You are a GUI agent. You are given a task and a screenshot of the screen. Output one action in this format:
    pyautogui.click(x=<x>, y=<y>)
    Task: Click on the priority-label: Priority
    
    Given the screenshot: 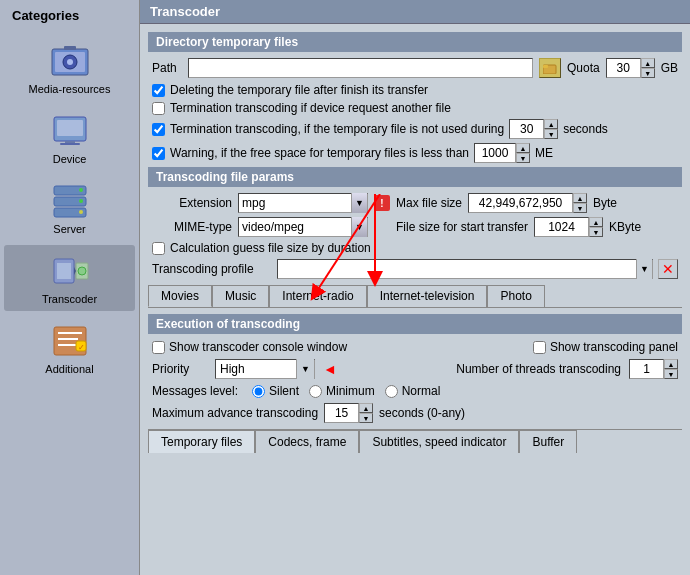 What is the action you would take?
    pyautogui.click(x=180, y=369)
    